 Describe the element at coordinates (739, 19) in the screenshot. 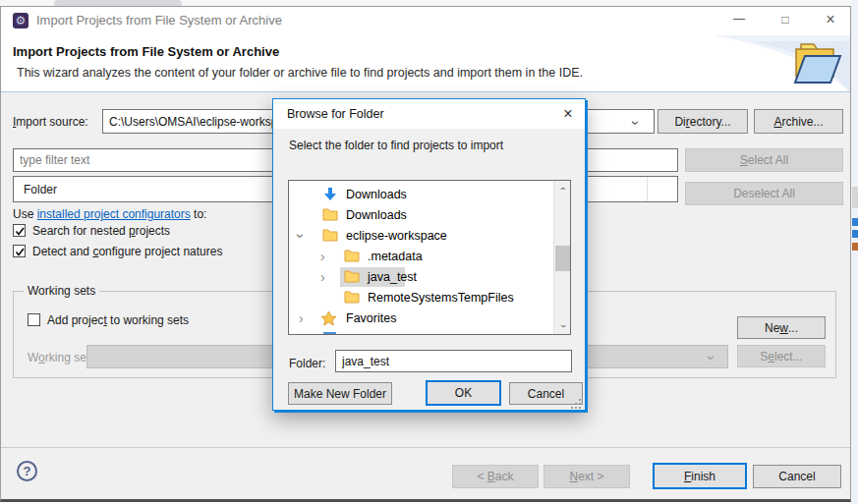

I see `minimize-icon: —` at that location.